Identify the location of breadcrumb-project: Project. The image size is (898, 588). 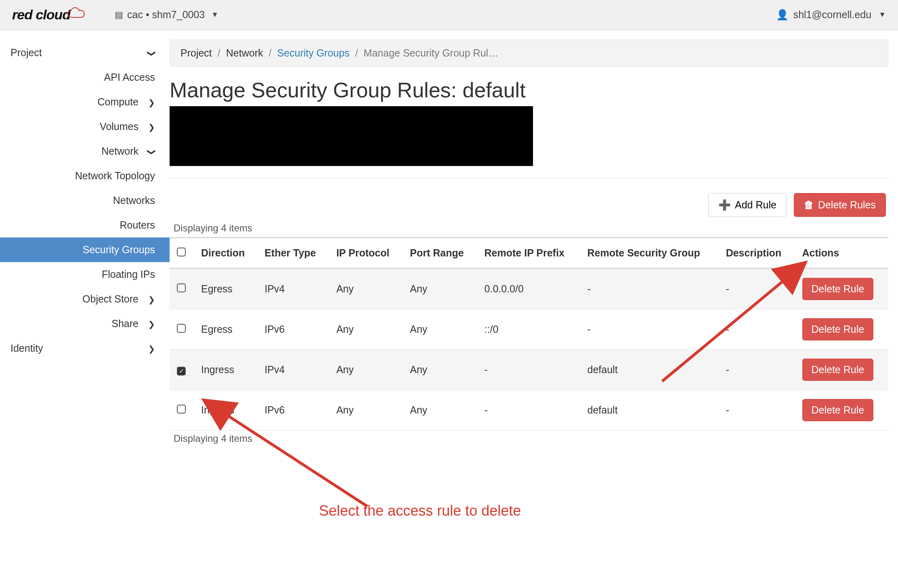
(196, 53).